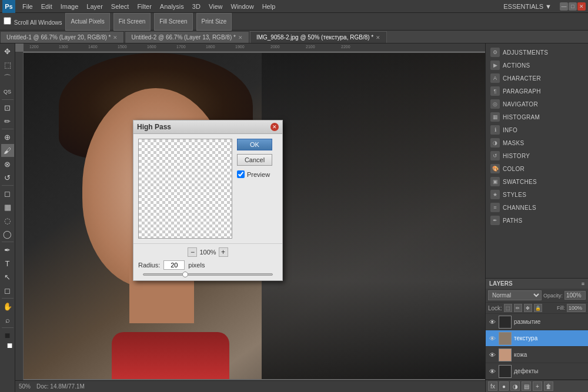  What do you see at coordinates (47, 6) in the screenshot?
I see `menu-edit: Edit` at bounding box center [47, 6].